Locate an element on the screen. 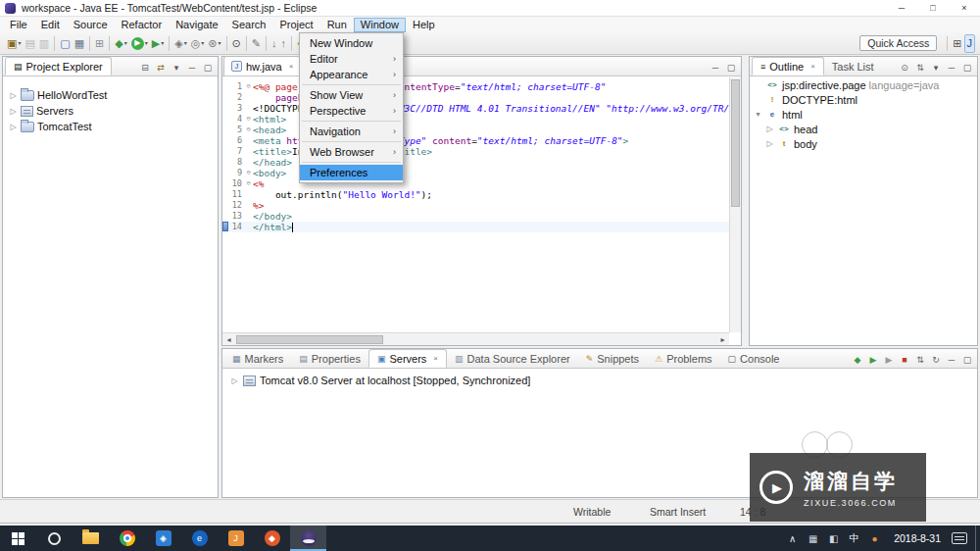 Image resolution: width=980 pixels, height=551 pixels. menu-refactor: Refactor is located at coordinates (142, 25).